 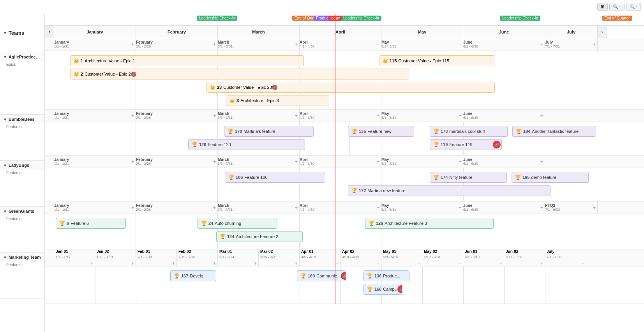 What do you see at coordinates (95, 115) in the screenshot?
I see `bumblebees-jan-header: January1/1 - 1/31 +` at bounding box center [95, 115].